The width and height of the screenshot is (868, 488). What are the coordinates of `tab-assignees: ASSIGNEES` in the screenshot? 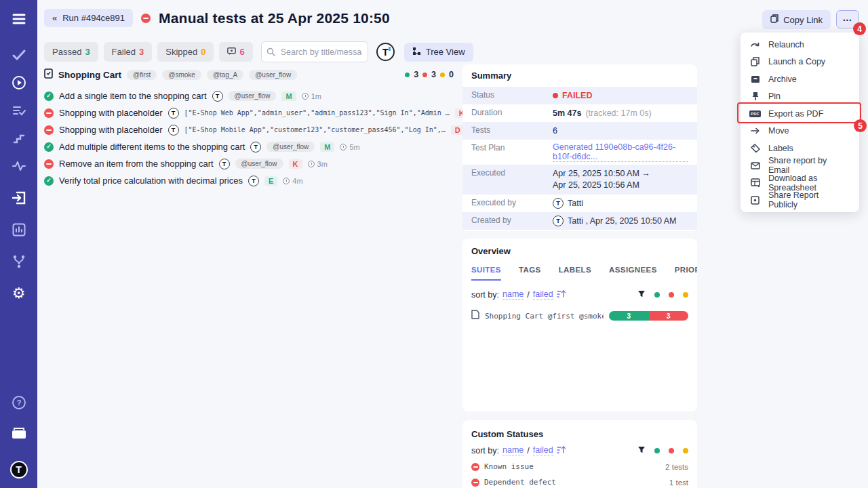 It's located at (633, 273).